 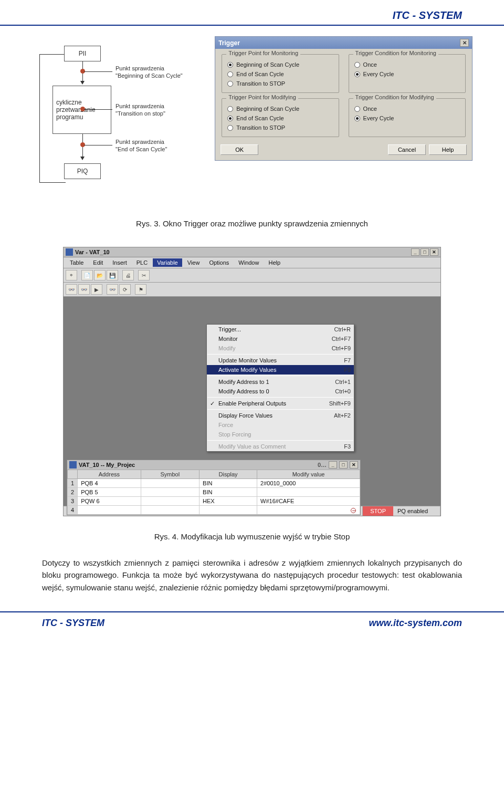 I want to click on menu-variable: Variable, so click(x=167, y=263).